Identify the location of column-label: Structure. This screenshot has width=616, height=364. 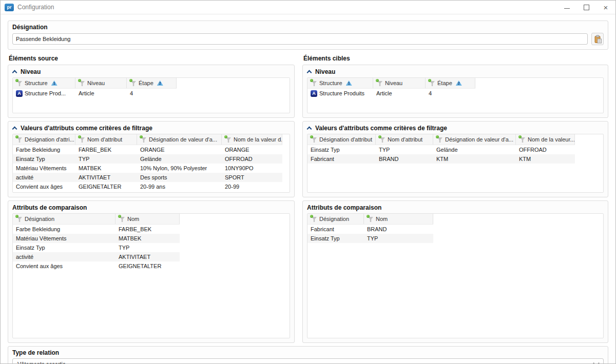
(36, 83).